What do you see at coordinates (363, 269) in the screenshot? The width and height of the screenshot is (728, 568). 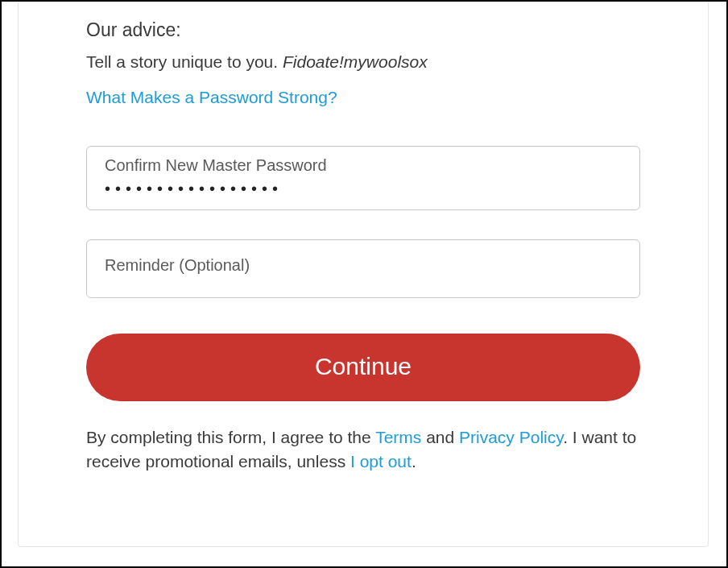 I see `reminder-field: Reminder (Optional)` at bounding box center [363, 269].